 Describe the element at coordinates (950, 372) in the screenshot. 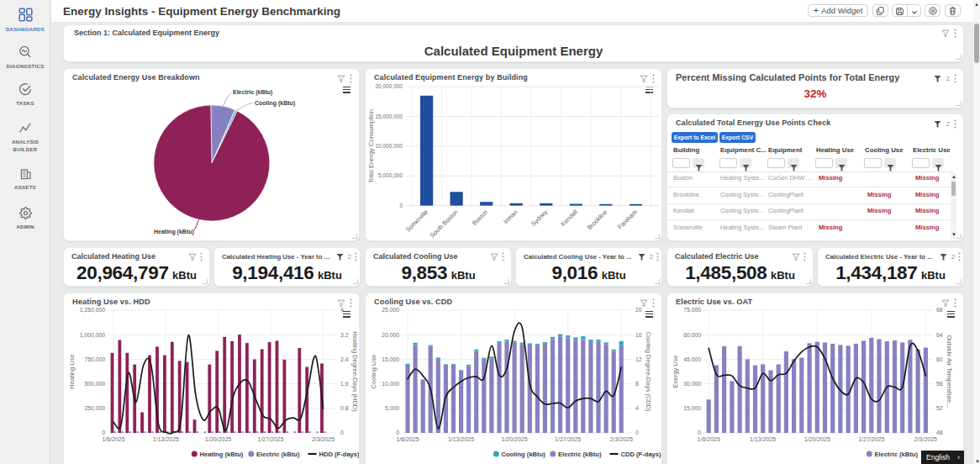

I see `svg-text: Outside Air Temperature...` at that location.